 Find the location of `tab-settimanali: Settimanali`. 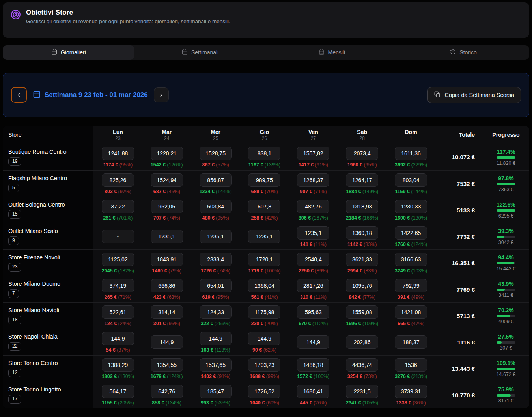

tab-settimanali: Settimanali is located at coordinates (200, 52).